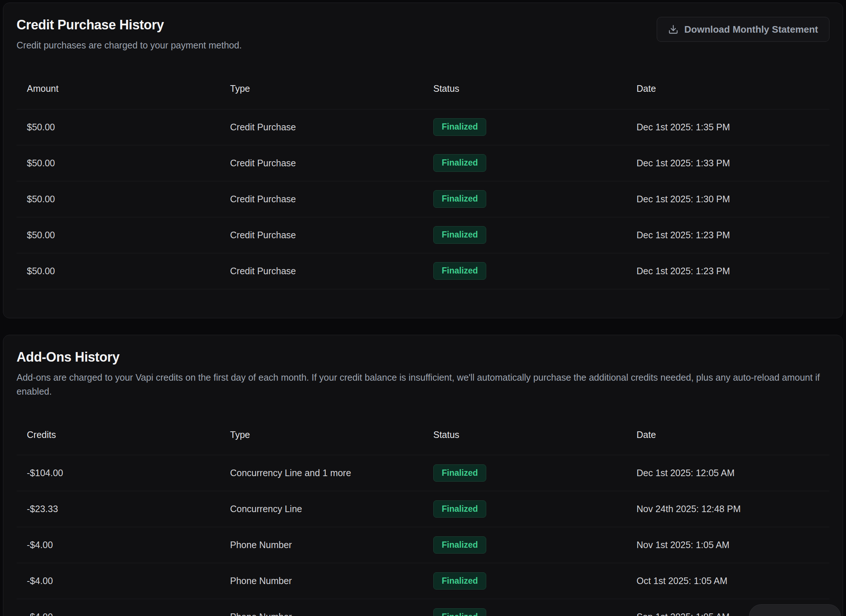  What do you see at coordinates (423, 384) in the screenshot?
I see `addons-history-subtitle: Add-ons are charged to your Vapi credits…` at bounding box center [423, 384].